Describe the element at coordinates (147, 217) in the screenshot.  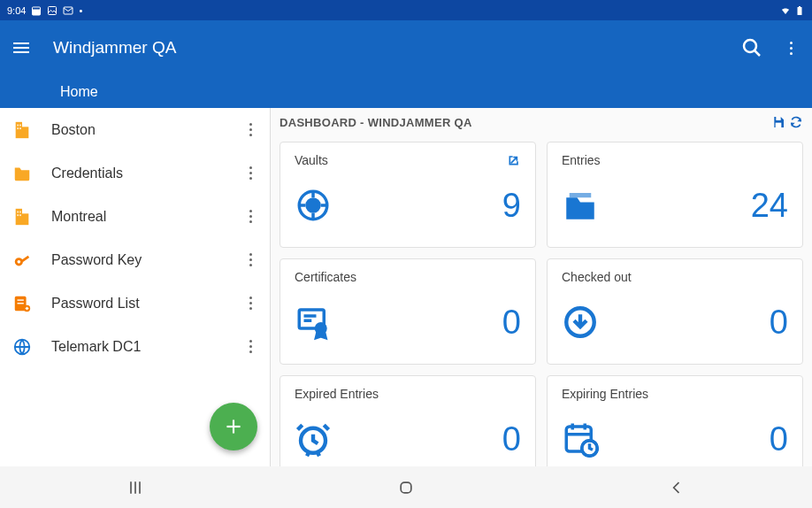
I see `sidebar-item-label: Montreal` at that location.